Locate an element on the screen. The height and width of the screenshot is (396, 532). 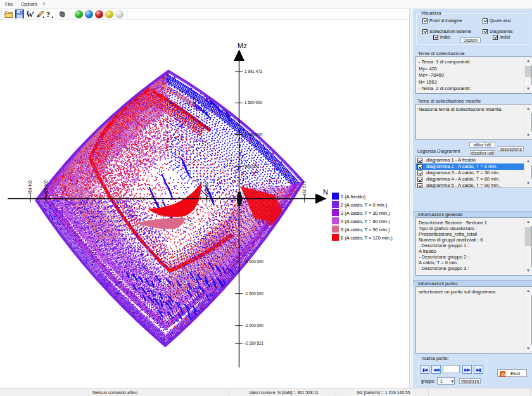
svg-text: 1 000 000 is located at coordinates (253, 134).